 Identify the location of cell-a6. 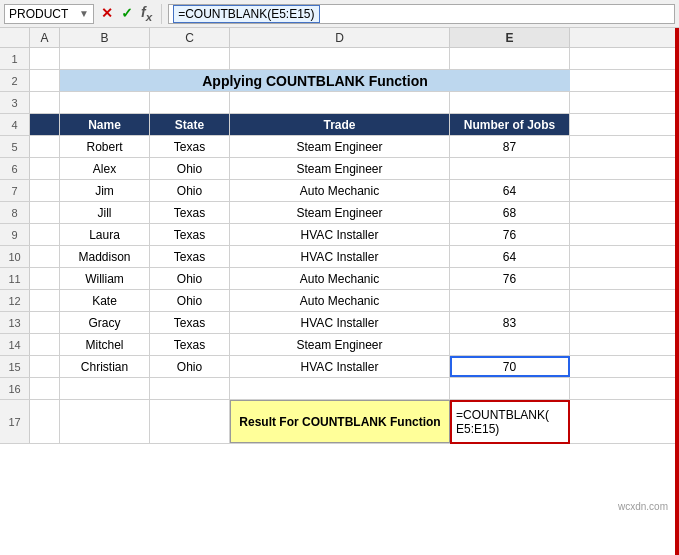
(45, 168).